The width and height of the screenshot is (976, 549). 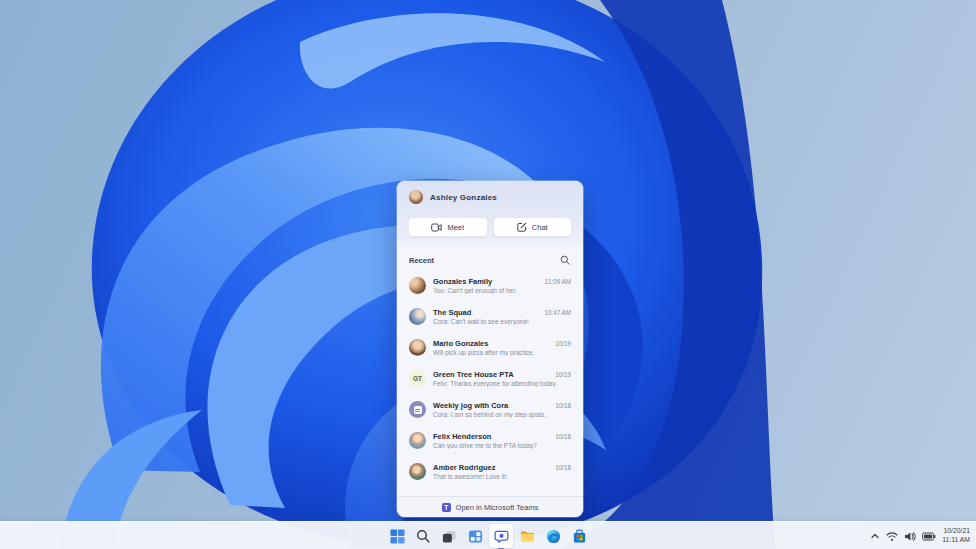 I want to click on volume-button, so click(x=910, y=536).